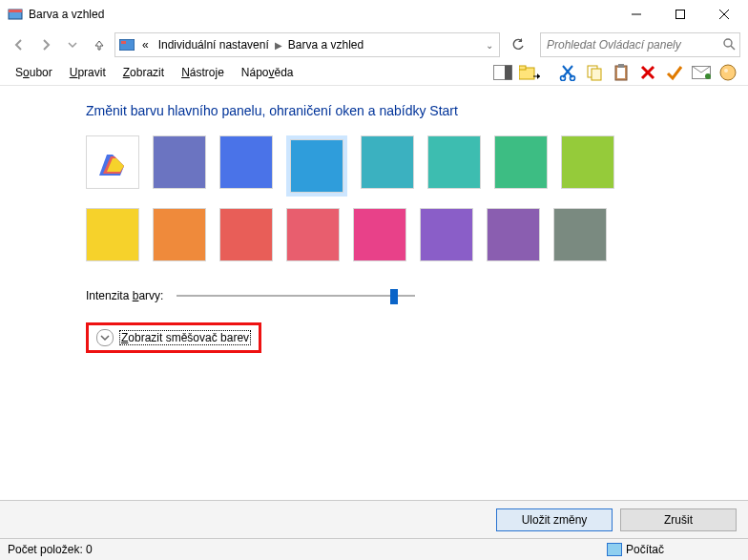 This screenshot has width=748, height=560. What do you see at coordinates (317, 166) in the screenshot?
I see `color-swatch-selected` at bounding box center [317, 166].